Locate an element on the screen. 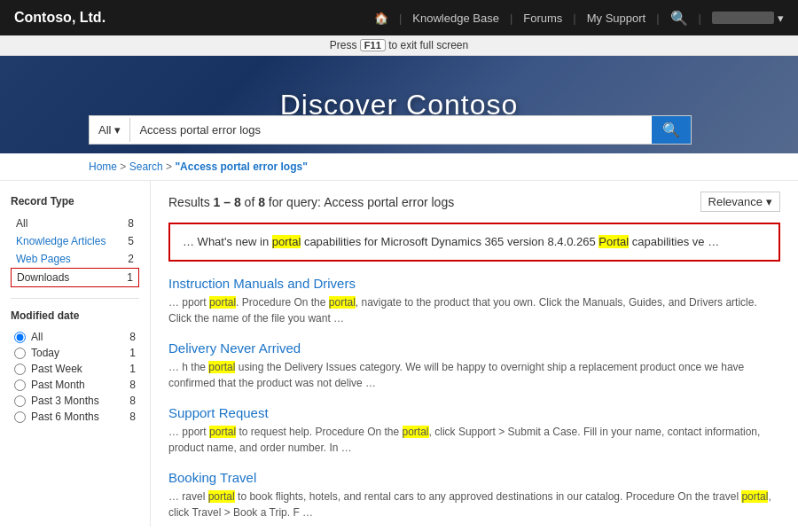  filter-knowledge-articles: Knowledge Articles 5 is located at coordinates (74, 241).